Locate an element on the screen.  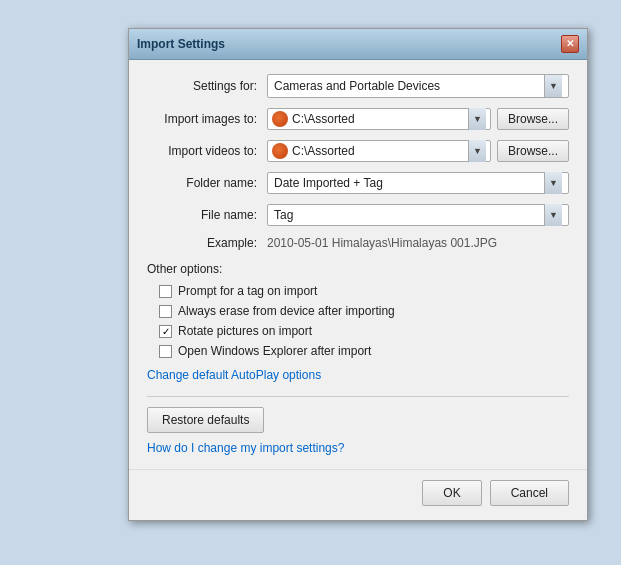
import-images-select: C:\Assorted ▼ is located at coordinates (379, 119).